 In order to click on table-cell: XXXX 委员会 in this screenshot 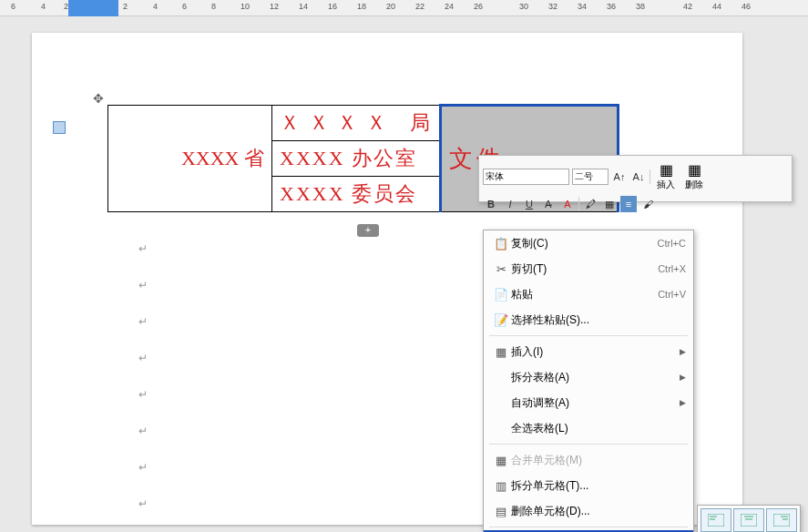, I will do `click(357, 195)`.